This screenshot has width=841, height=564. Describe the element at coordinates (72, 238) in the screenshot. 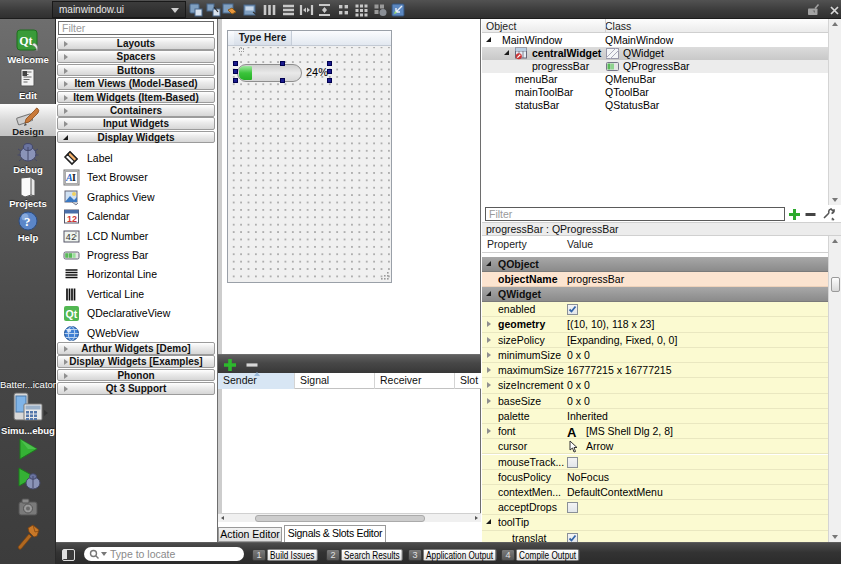

I see `svg-text: 42` at that location.